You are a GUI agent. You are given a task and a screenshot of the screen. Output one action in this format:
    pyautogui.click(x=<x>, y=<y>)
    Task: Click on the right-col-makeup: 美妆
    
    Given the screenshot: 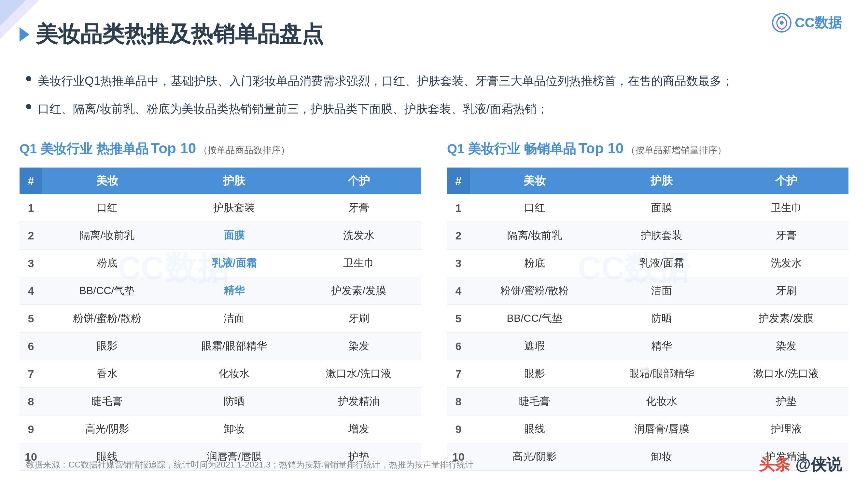 What is the action you would take?
    pyautogui.click(x=534, y=181)
    